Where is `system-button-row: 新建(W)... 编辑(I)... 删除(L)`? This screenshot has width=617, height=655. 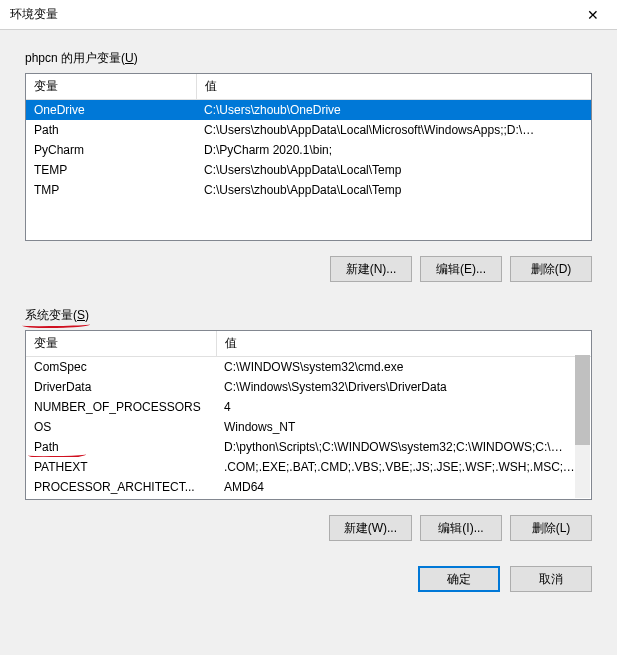
system-button-row: 新建(W)... 编辑(I)... 删除(L) is located at coordinates (308, 528).